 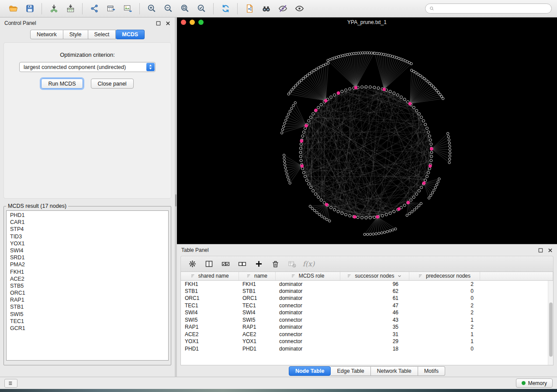 I want to click on cell-successor-nodes: 61, so click(x=374, y=299).